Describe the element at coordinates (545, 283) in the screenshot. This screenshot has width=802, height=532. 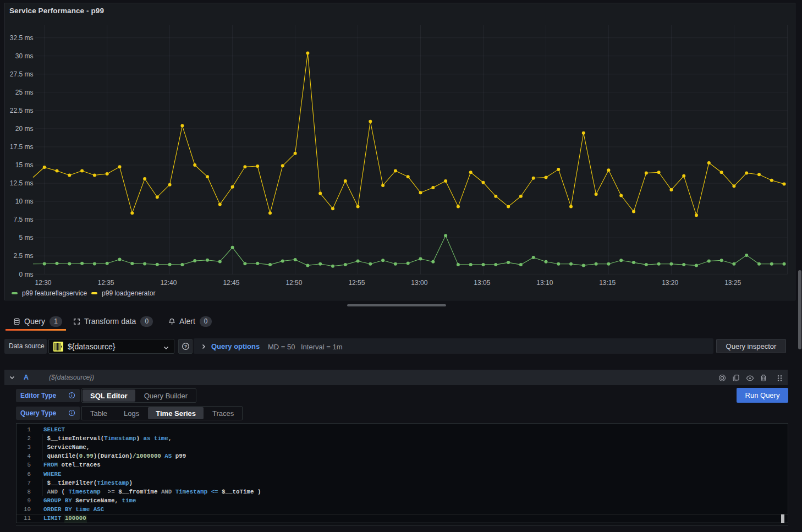
I see `svg-text: 13:10` at that location.